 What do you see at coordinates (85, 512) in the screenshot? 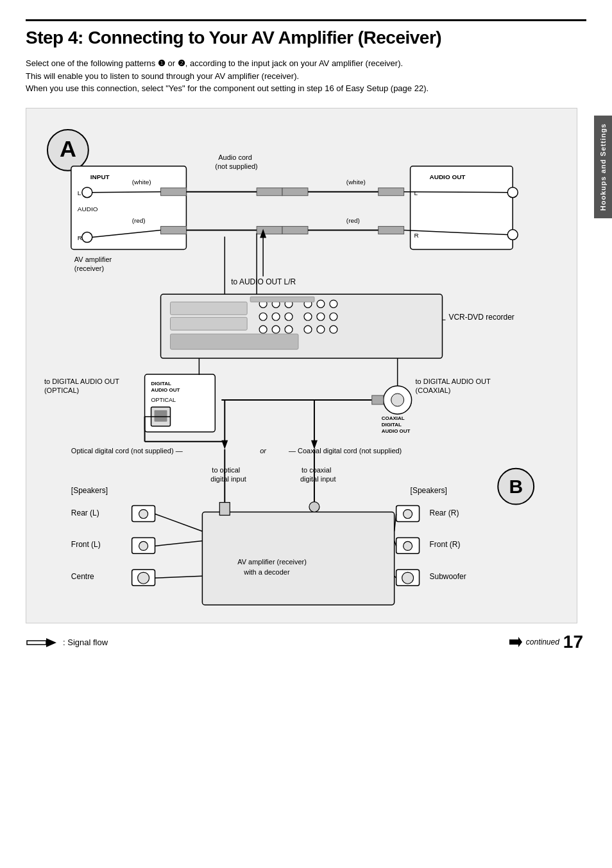
I see `svg-text: Rear (L)` at bounding box center [85, 512].